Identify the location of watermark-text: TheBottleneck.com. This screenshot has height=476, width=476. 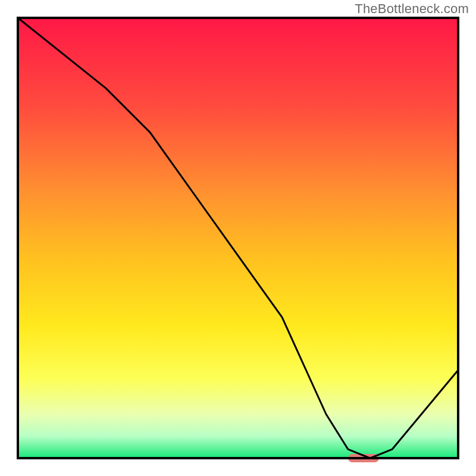
(412, 9).